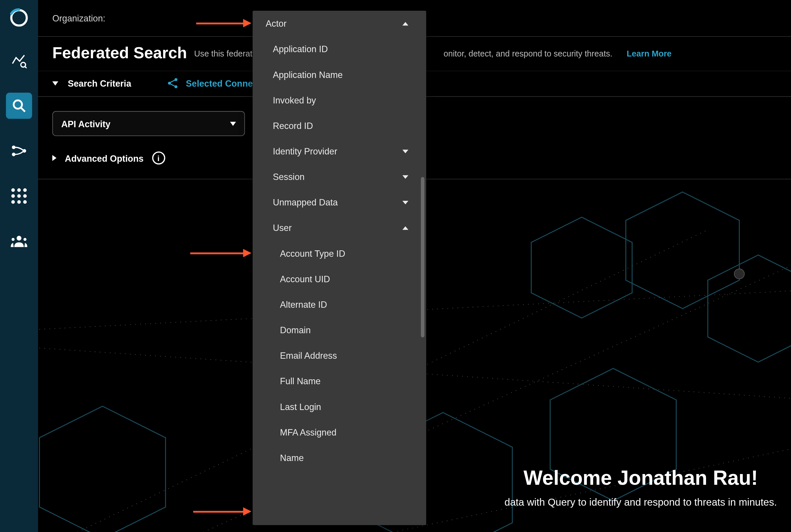 This screenshot has height=532, width=791. What do you see at coordinates (19, 60) in the screenshot?
I see `nav-analytics-icon` at bounding box center [19, 60].